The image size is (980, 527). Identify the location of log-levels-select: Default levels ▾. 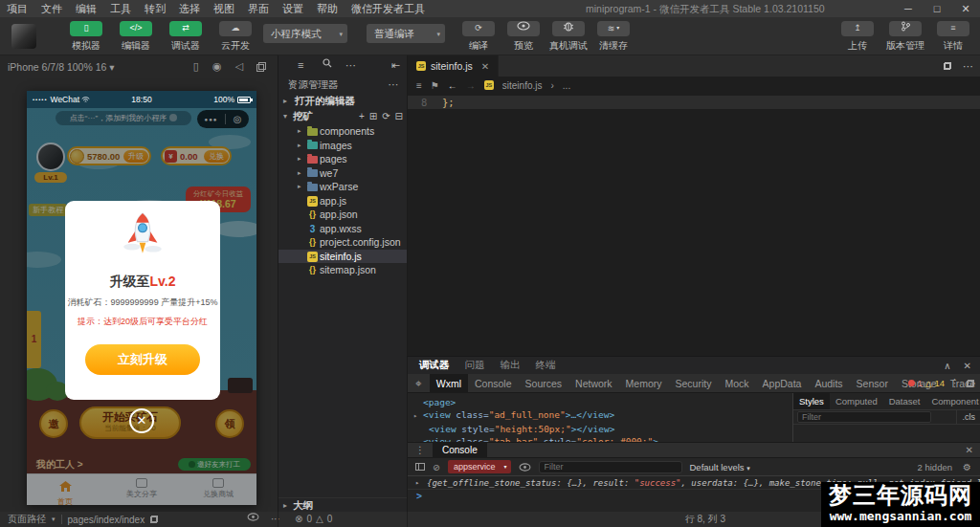
(720, 467).